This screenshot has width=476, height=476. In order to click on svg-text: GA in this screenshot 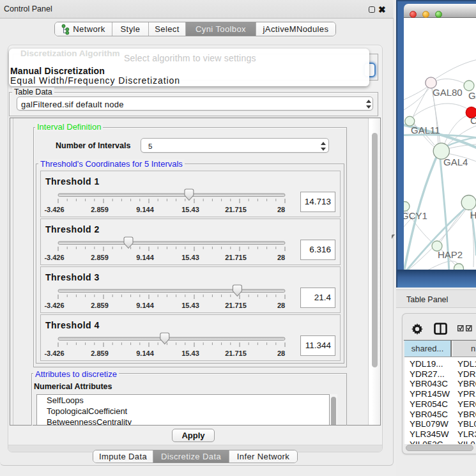, I will do `click(472, 96)`.